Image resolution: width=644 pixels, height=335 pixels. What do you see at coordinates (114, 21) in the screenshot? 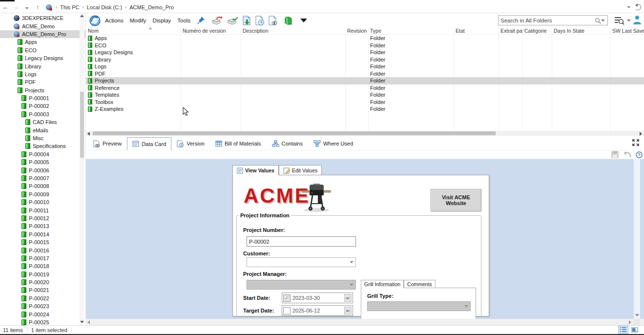
I see `menu-actions: Actions` at bounding box center [114, 21].